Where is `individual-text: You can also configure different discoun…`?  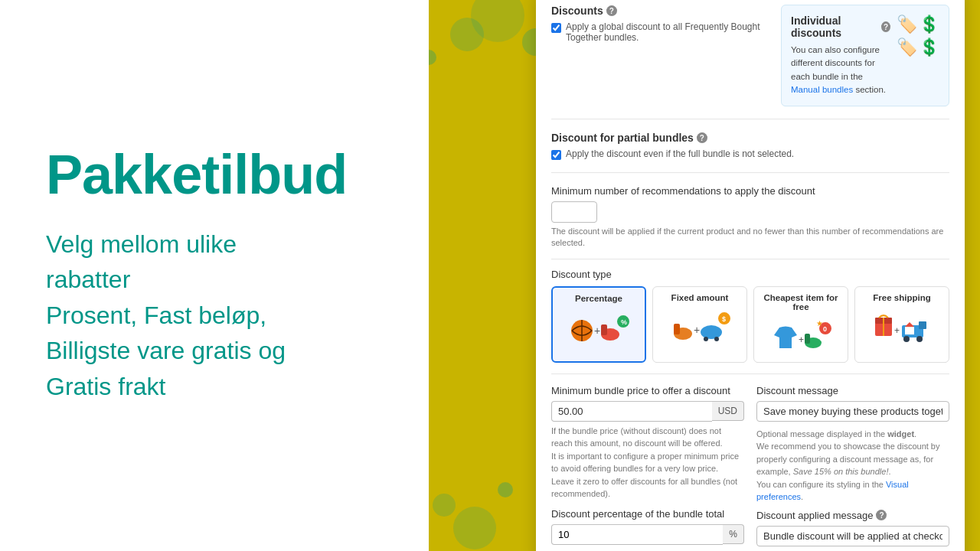 individual-text: You can also configure different discoun… is located at coordinates (841, 70).